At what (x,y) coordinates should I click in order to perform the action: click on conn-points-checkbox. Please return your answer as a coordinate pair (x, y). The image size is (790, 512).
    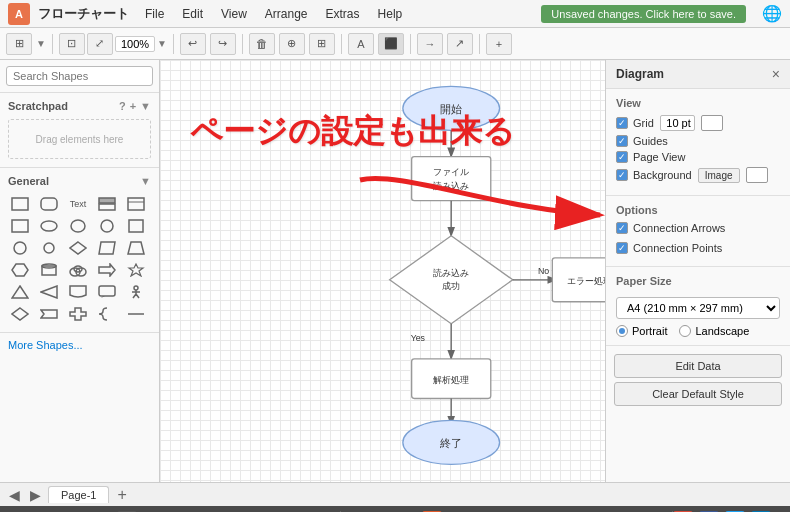
    Looking at the image, I should click on (622, 248).